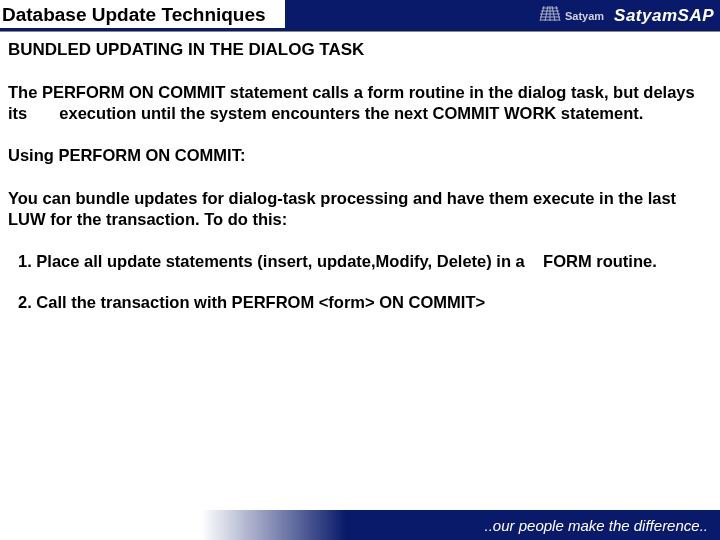  I want to click on satyam-logo-text: Satyam, so click(584, 16).